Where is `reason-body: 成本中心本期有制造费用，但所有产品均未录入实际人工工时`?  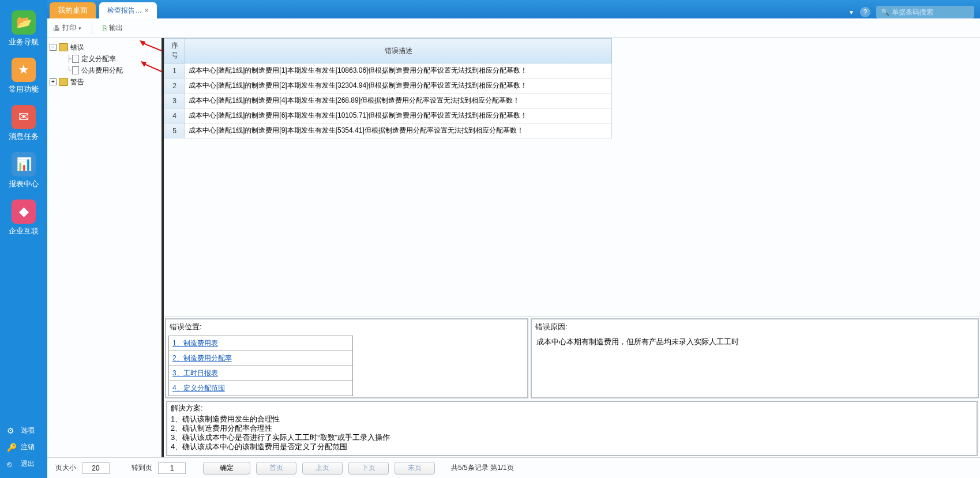
reason-body: 成本中心本期有制造费用，但所有产品均未录入实际人工工时 is located at coordinates (754, 342).